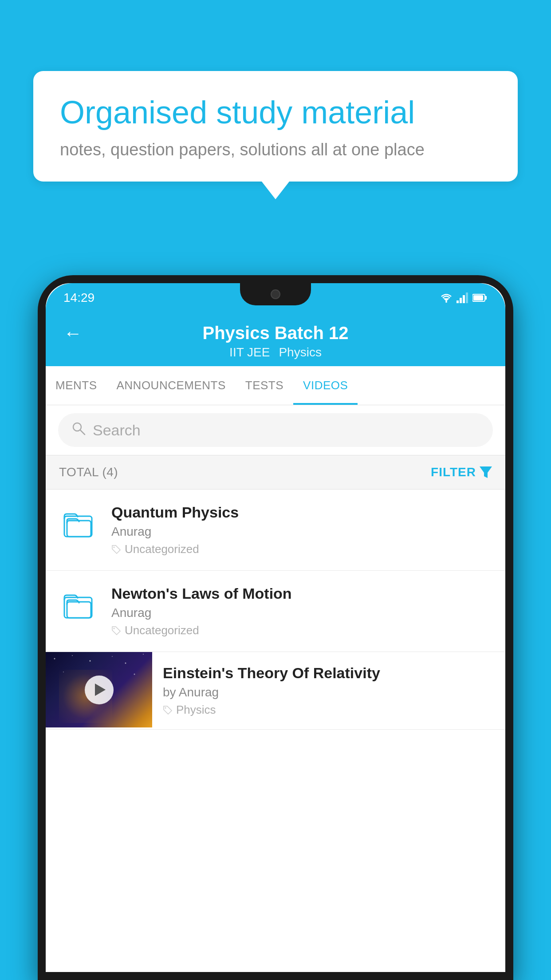  Describe the element at coordinates (329, 692) in the screenshot. I see `video-author: by Anurag` at that location.